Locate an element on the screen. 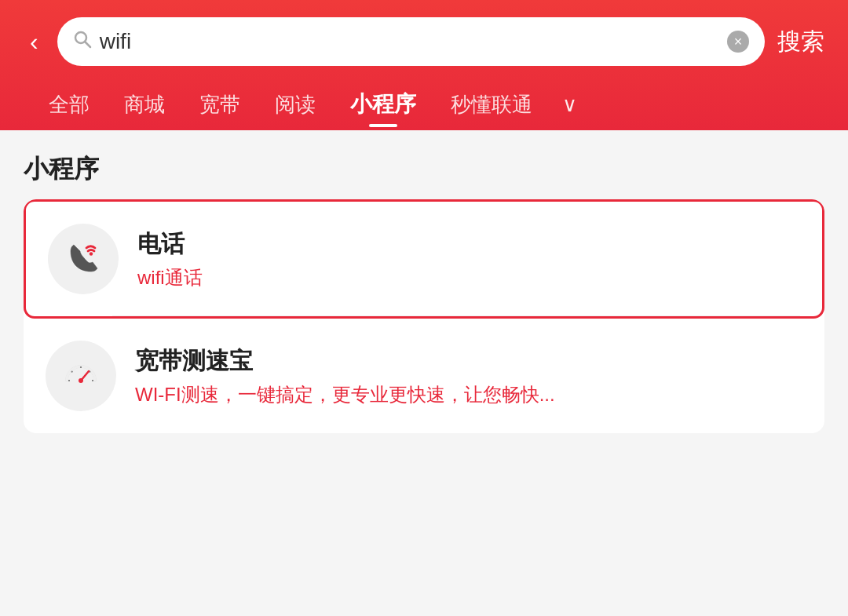 The width and height of the screenshot is (848, 616). speedtest-app-subtitle: WI-FI测速，一键搞定，更专业更快速，让您畅快... is located at coordinates (469, 395).